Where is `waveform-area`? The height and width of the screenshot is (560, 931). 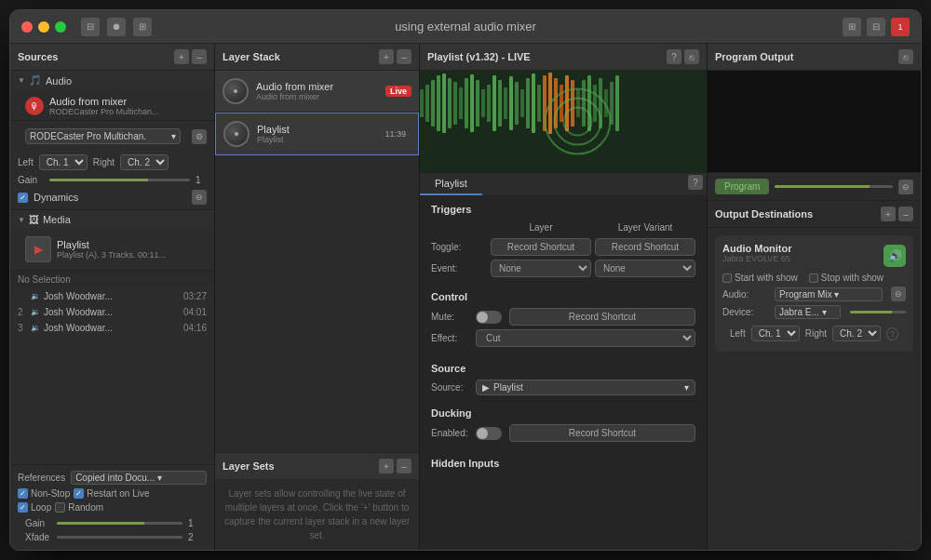
waveform-area is located at coordinates (563, 122).